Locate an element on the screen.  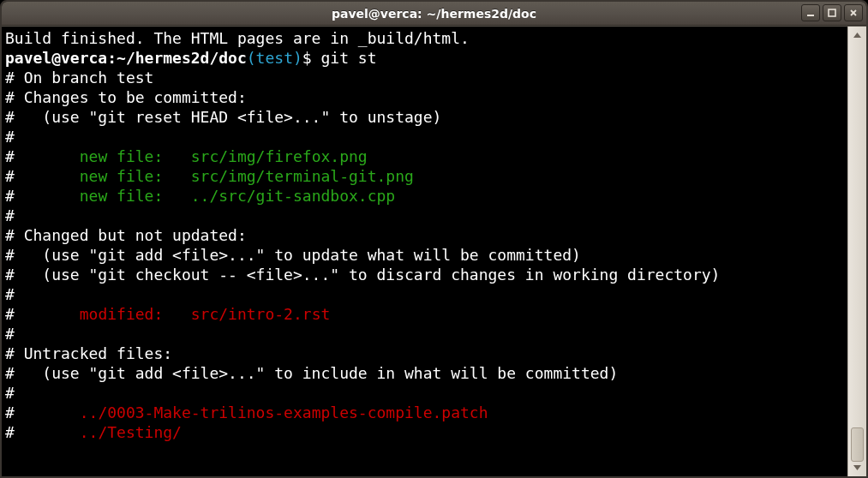
maximize-button is located at coordinates (832, 13).